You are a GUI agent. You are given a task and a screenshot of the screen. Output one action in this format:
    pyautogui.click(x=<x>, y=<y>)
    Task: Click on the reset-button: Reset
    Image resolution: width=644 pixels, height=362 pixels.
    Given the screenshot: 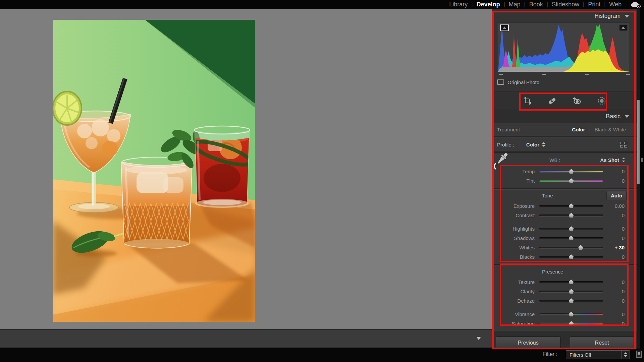 What is the action you would take?
    pyautogui.click(x=602, y=343)
    